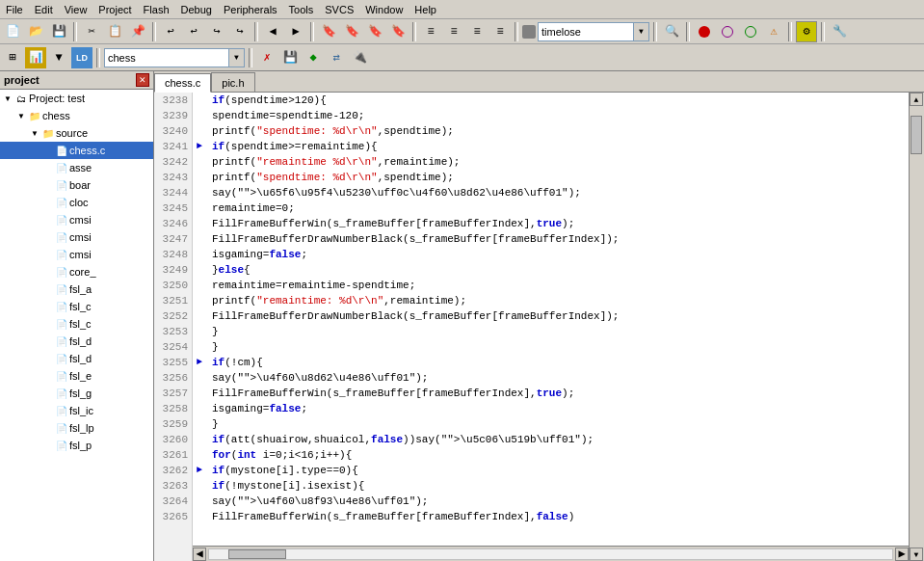 This screenshot has width=924, height=561. What do you see at coordinates (77, 185) in the screenshot?
I see `tree-item-5: 📄boar` at bounding box center [77, 185].